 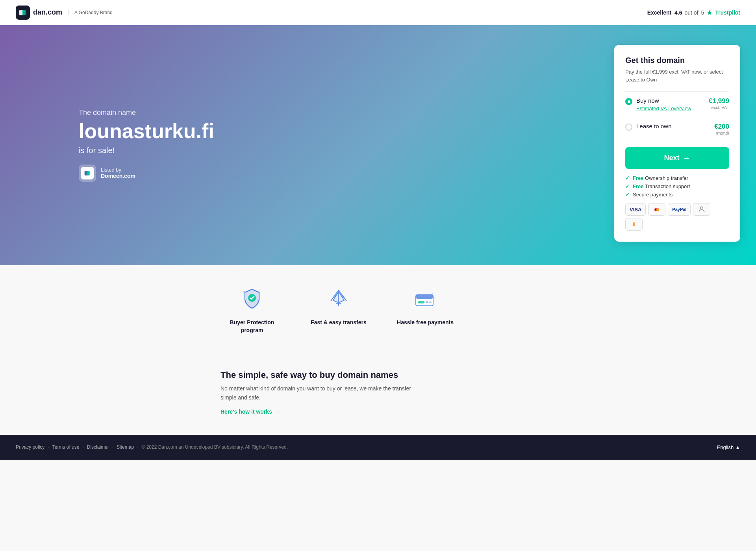 What do you see at coordinates (214, 447) in the screenshot?
I see `footer-copyright: © 2022 Dan.com an Undeveloped BV subsidi…` at bounding box center [214, 447].